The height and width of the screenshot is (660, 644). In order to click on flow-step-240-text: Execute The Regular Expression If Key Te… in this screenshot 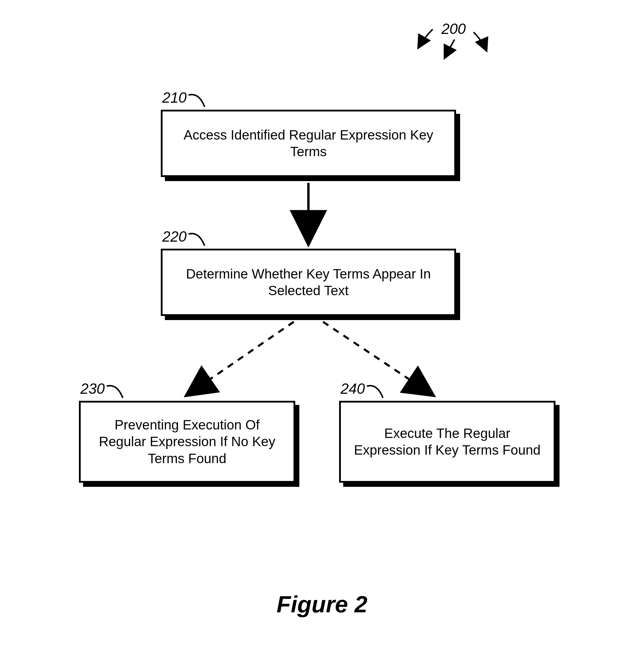, I will do `click(447, 442)`.